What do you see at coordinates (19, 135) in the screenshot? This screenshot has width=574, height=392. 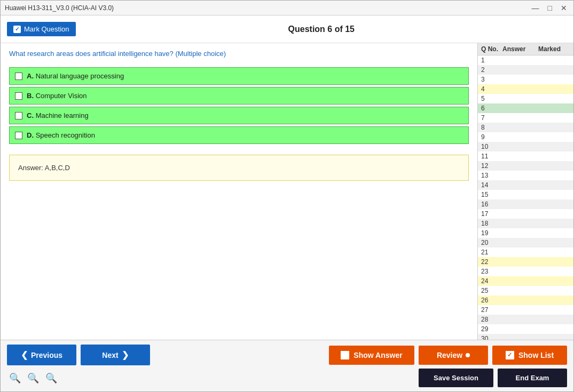 I see `option-d-checkbox` at bounding box center [19, 135].